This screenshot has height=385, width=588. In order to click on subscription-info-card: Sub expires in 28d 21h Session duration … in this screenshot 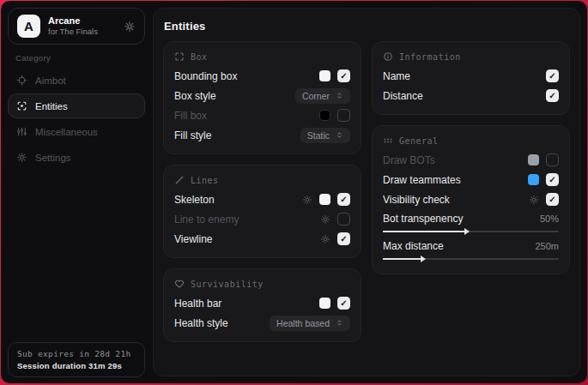, I will do `click(76, 360)`.